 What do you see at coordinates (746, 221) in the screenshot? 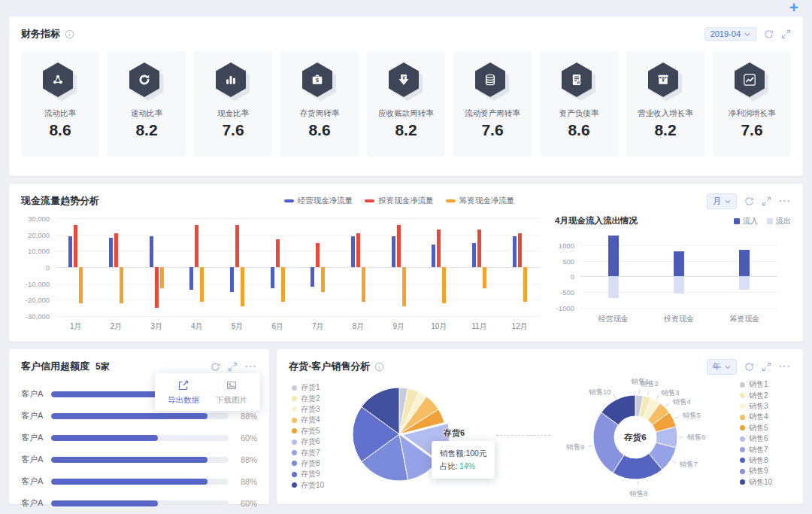
I see `legend-item: 流入` at bounding box center [746, 221].